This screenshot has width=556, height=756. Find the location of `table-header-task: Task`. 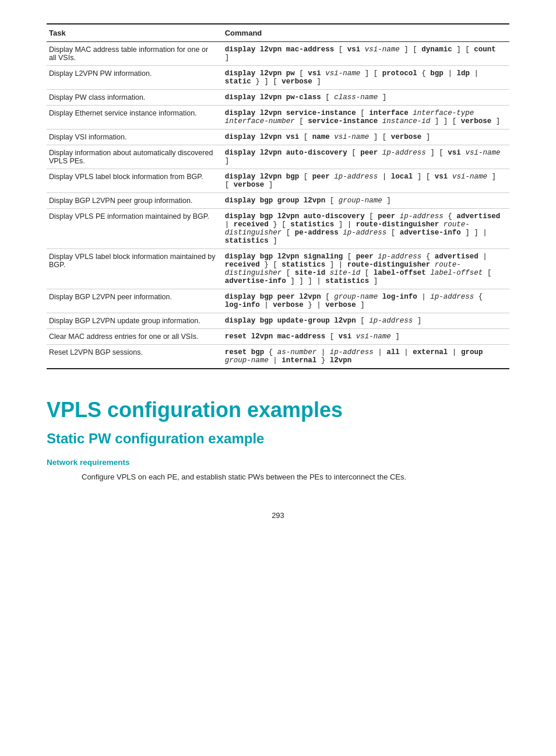

table-header-task: Task is located at coordinates (135, 33).